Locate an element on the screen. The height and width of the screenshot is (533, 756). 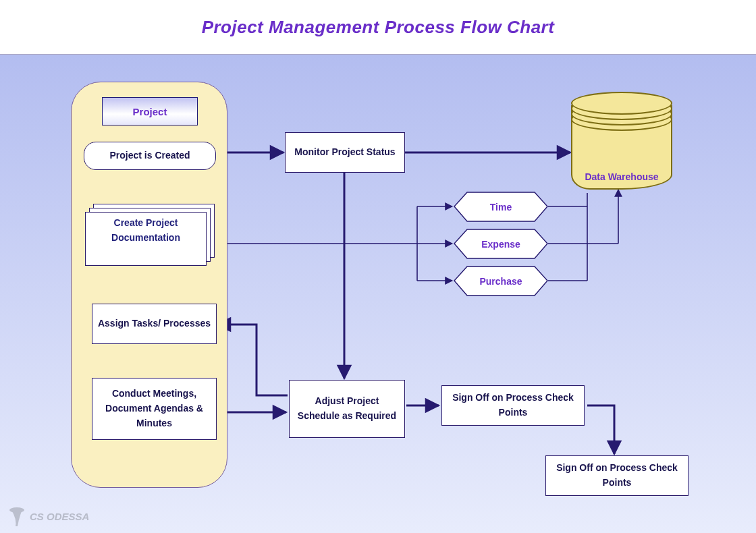
node-create-documentation: Create Project Documentation is located at coordinates (149, 234).